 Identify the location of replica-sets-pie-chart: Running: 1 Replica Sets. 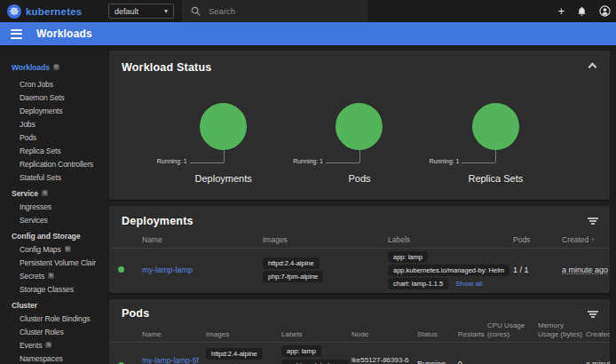
(495, 144).